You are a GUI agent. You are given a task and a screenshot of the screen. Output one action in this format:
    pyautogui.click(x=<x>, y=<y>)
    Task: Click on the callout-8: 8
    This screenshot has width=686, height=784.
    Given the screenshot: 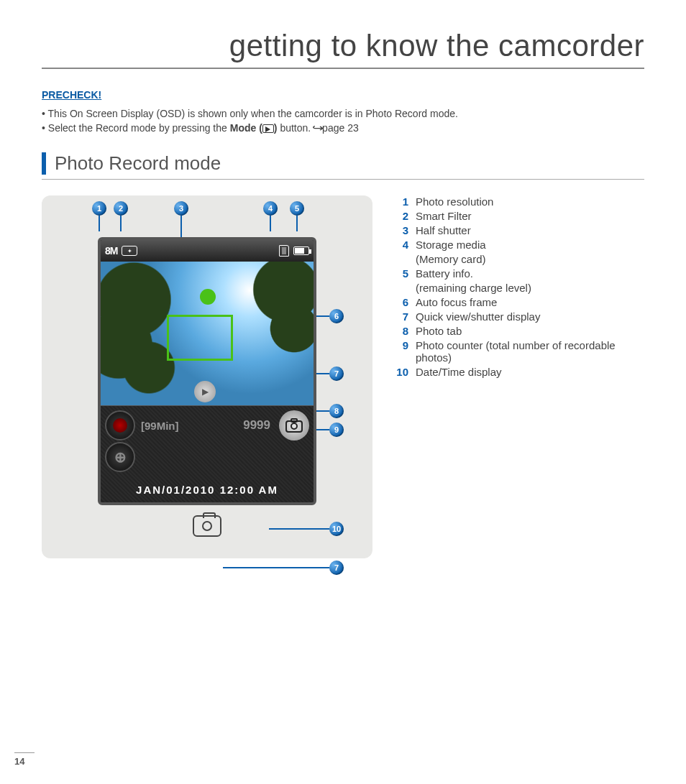 What is the action you would take?
    pyautogui.click(x=337, y=411)
    